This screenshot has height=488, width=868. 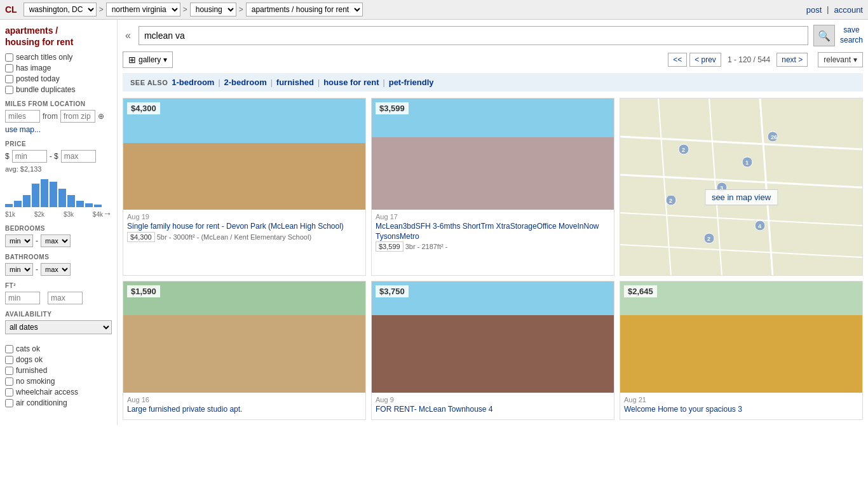 What do you see at coordinates (493, 400) in the screenshot?
I see `listing-date: Aug 9` at bounding box center [493, 400].